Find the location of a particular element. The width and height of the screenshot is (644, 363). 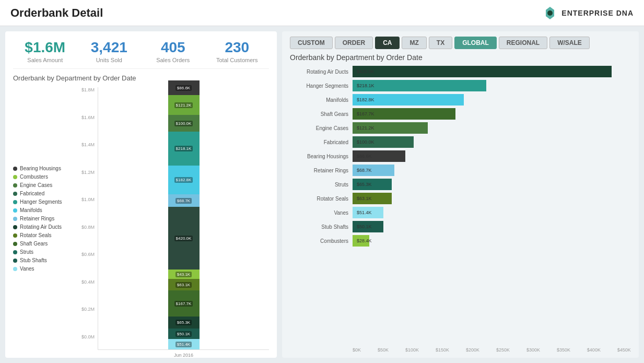

tab-button: ORDER is located at coordinates (354, 43).